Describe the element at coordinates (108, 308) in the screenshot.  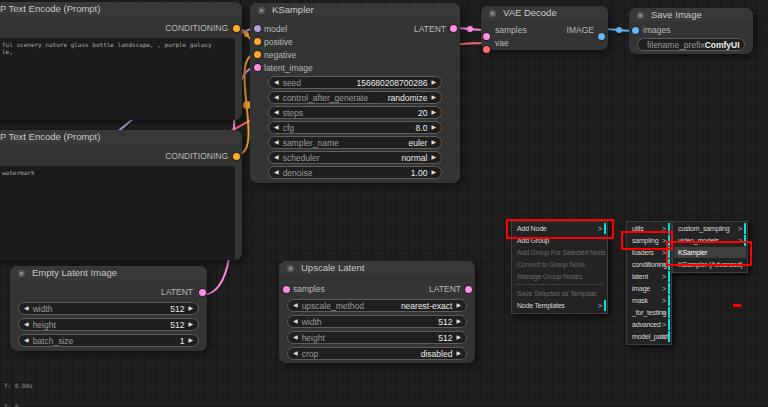
I see `node-empty-latent-image: Empty Latent Image LATENT ◀width512▶ ◀he…` at that location.